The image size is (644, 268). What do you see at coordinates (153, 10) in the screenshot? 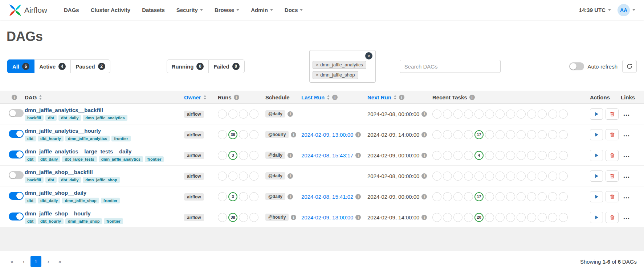
I see `nav-item-datasets: Datasets` at bounding box center [153, 10].